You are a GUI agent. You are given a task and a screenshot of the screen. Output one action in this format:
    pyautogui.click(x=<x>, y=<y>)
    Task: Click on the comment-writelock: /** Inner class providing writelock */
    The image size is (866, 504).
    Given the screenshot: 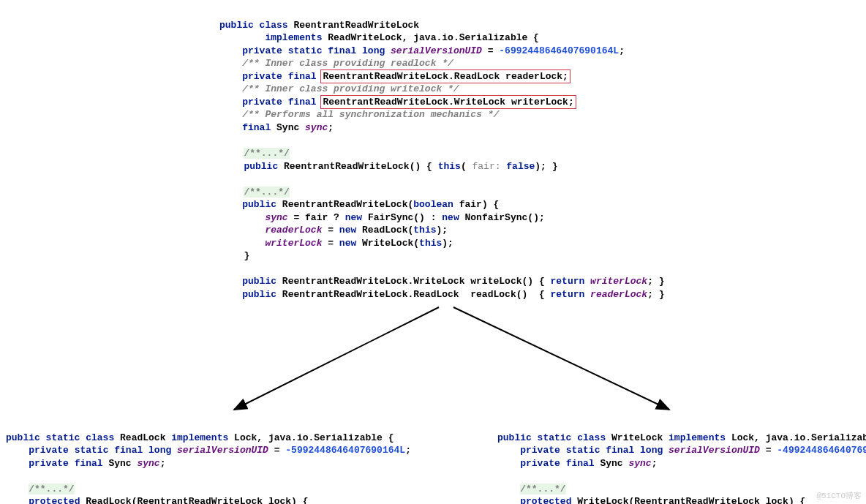 What is the action you would take?
    pyautogui.click(x=350, y=89)
    